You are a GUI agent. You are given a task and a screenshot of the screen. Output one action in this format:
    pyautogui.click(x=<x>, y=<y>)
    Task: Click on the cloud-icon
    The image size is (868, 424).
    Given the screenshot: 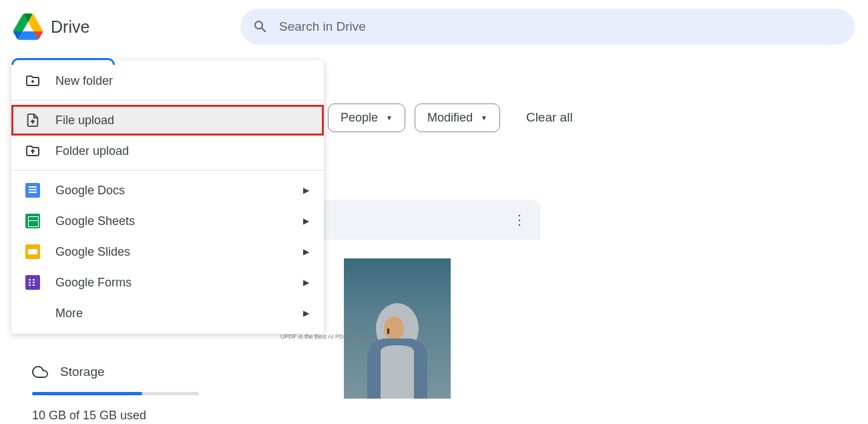 What is the action you would take?
    pyautogui.click(x=40, y=372)
    